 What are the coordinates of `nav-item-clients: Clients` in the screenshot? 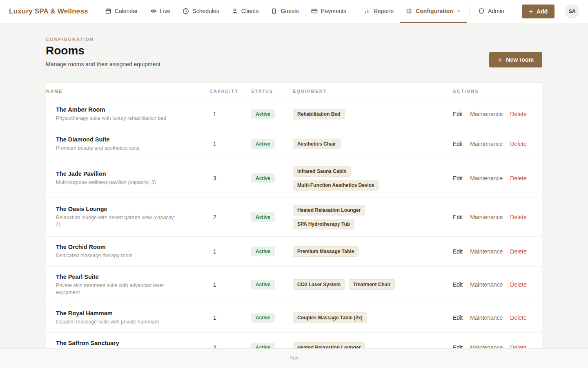 It's located at (245, 11).